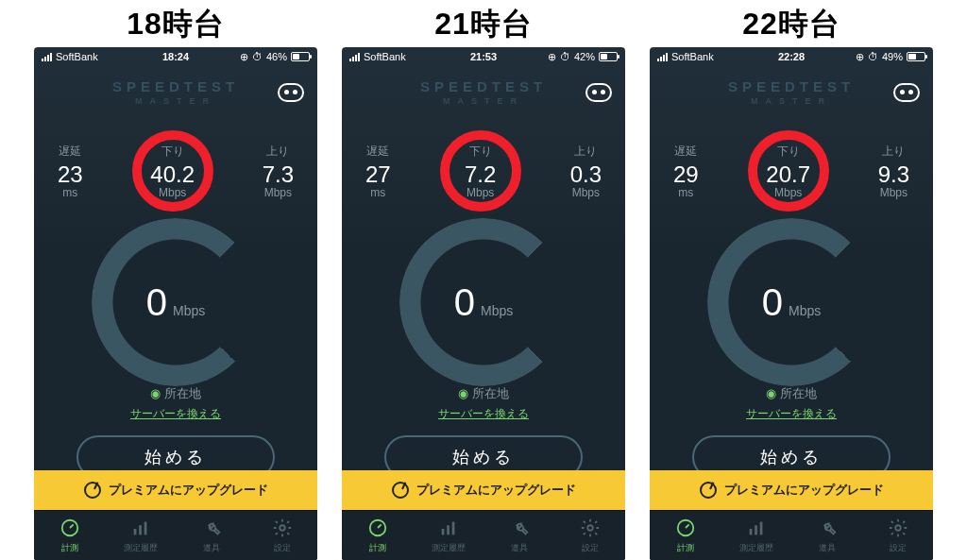 The width and height of the screenshot is (967, 560). I want to click on tab-history-label: 測定履歴, so click(141, 548).